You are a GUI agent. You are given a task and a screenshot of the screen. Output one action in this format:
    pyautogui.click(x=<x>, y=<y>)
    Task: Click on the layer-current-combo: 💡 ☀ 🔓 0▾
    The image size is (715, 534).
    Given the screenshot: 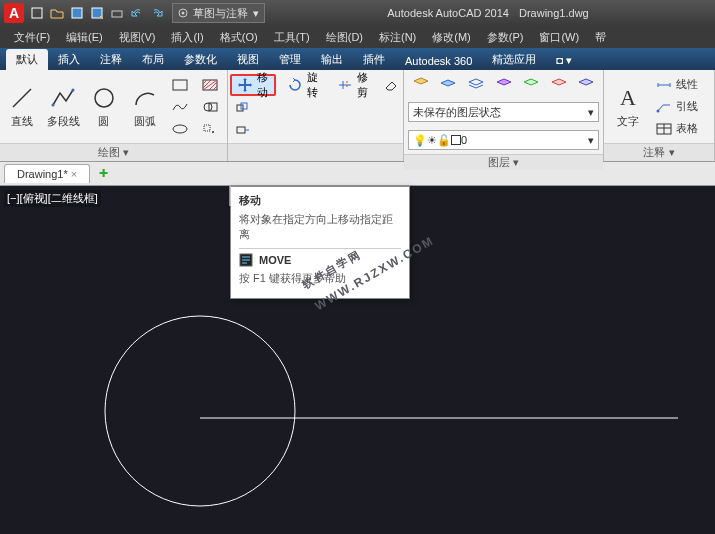 What is the action you would take?
    pyautogui.click(x=504, y=140)
    